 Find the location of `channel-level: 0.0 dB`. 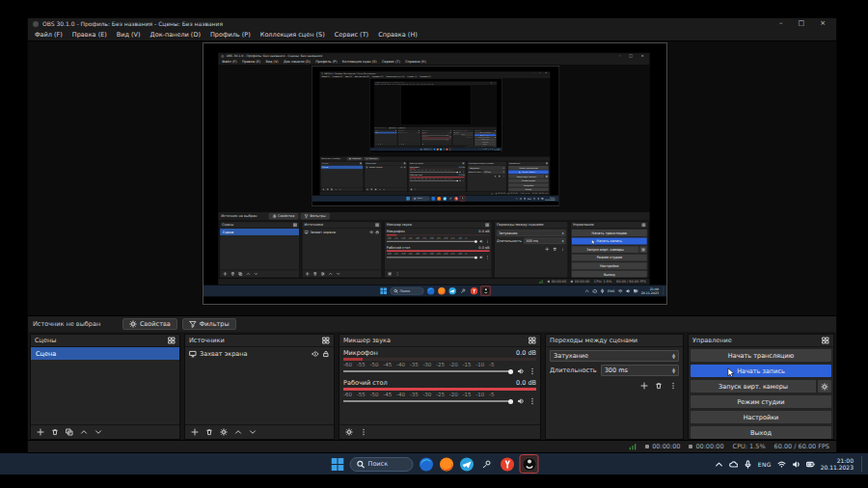

channel-level: 0.0 dB is located at coordinates (527, 383).